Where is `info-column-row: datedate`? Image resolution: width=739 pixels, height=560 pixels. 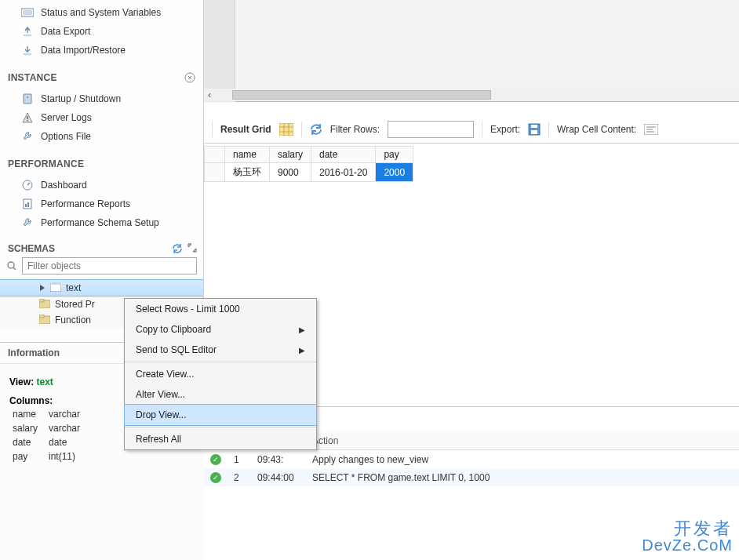
info-column-row: datedate is located at coordinates (49, 442).